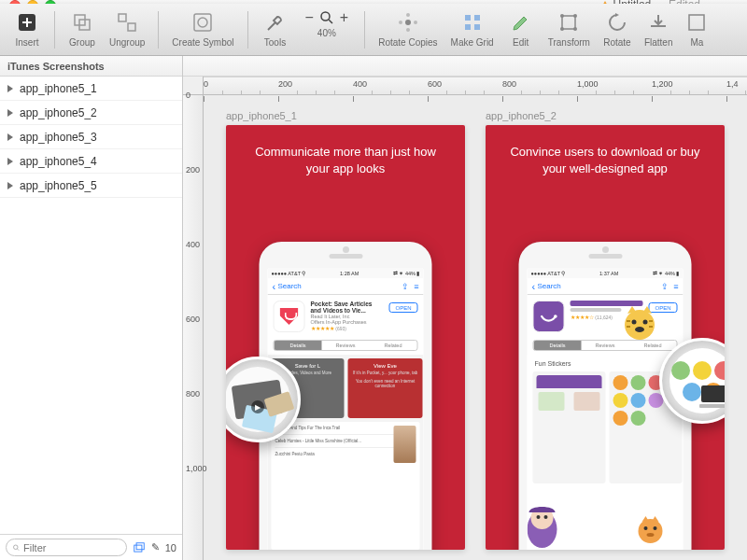  I want to click on sticker-character-icon, so click(640, 322).